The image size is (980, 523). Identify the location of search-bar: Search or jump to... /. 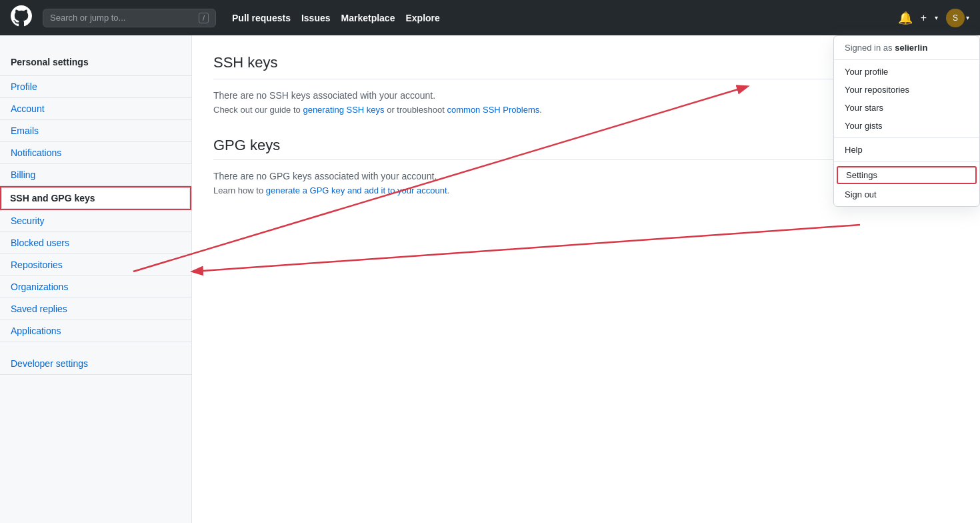
(129, 18).